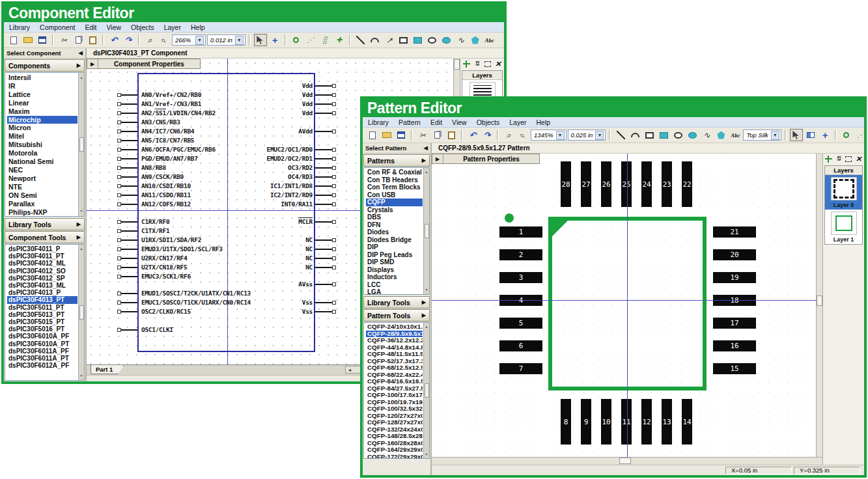 The width and height of the screenshot is (868, 479). I want to click on category-item: LCC, so click(395, 285).